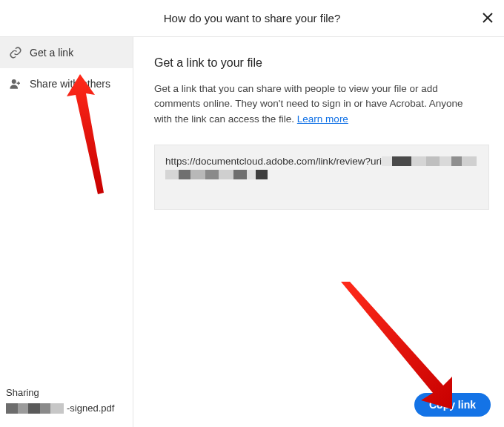 The height and width of the screenshot is (427, 504). I want to click on person-add-icon, so click(16, 84).